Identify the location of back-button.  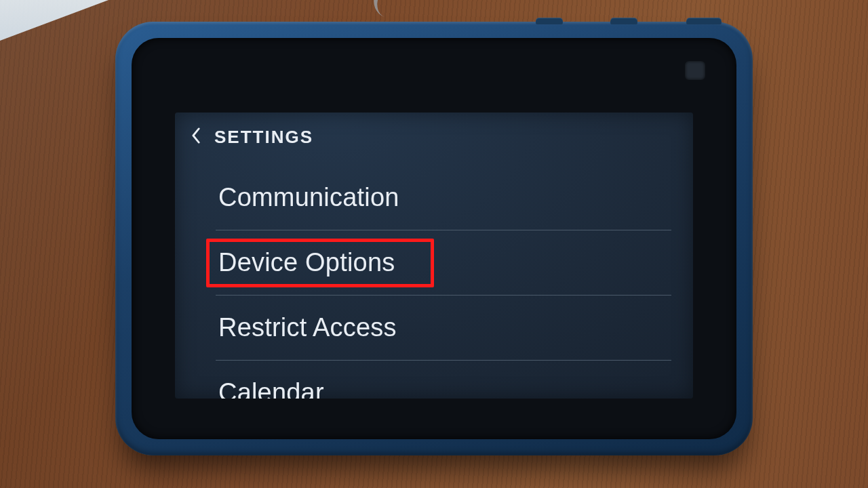
(196, 137).